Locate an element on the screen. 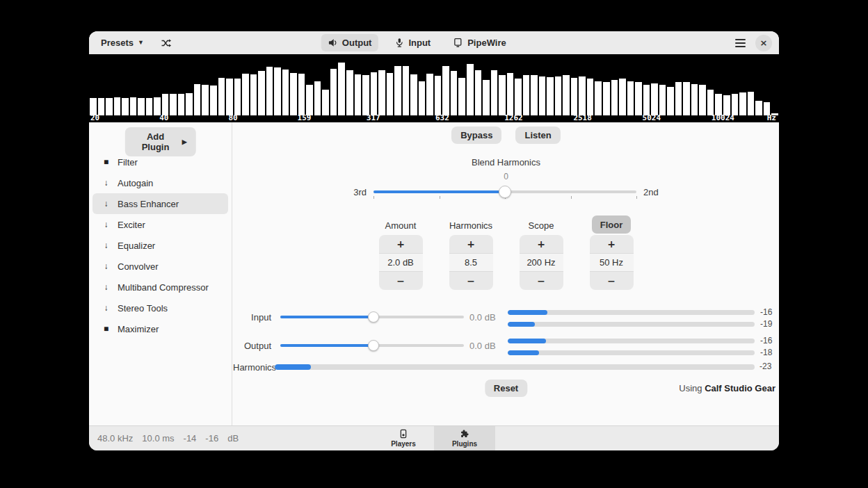 This screenshot has width=868, height=488. close-button: × is located at coordinates (764, 43).